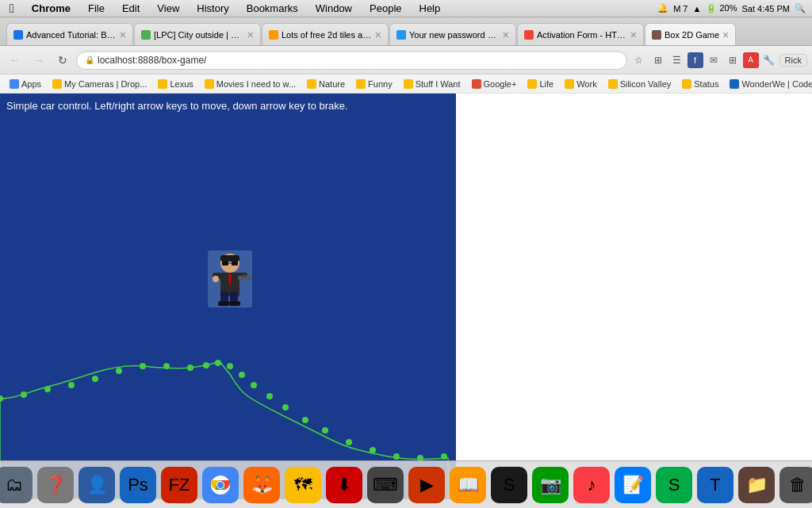 The height and width of the screenshot is (508, 812). What do you see at coordinates (700, 84) in the screenshot?
I see `bookmark-status: Status` at bounding box center [700, 84].